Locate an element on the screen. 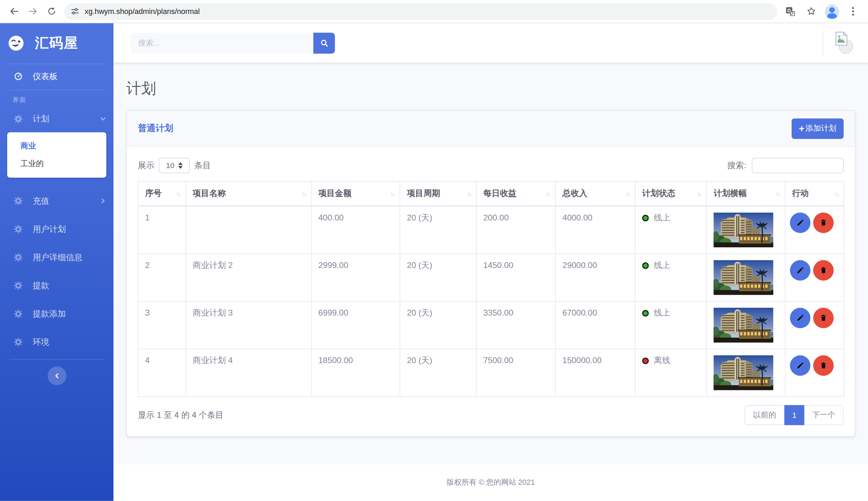  sidebar-submenu: 商业 工业的 is located at coordinates (57, 155).